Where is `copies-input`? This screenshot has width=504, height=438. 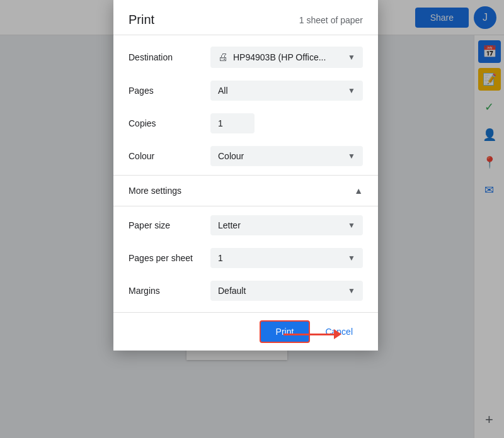
copies-input is located at coordinates (232, 123).